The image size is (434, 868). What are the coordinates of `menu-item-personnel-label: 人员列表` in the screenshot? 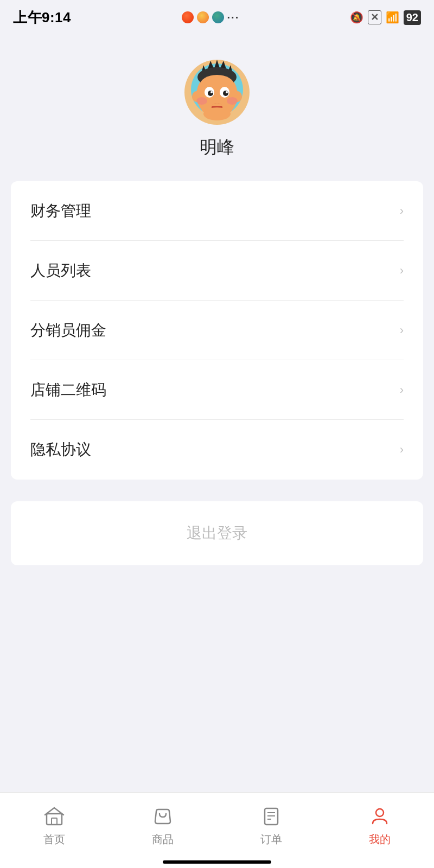 It's located at (61, 271).